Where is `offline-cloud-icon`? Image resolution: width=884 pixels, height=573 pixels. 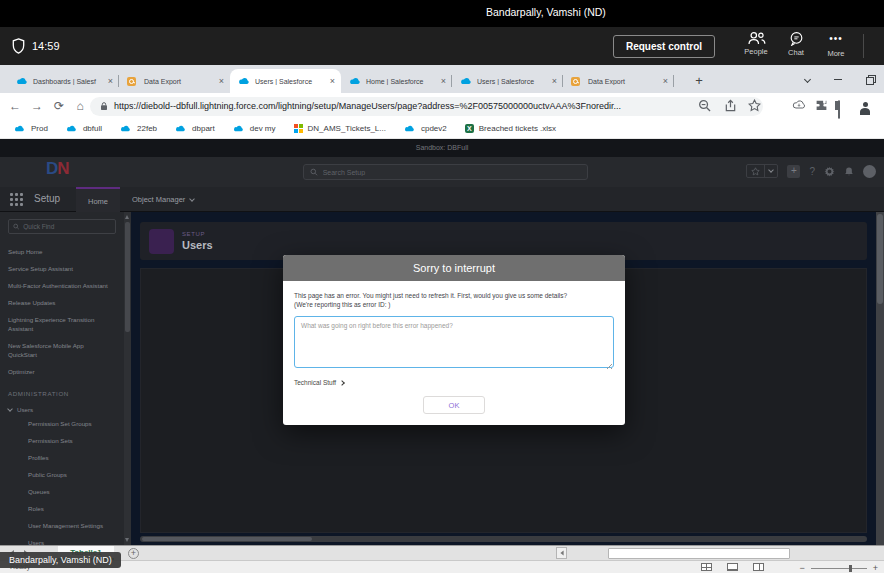
offline-cloud-icon is located at coordinates (799, 106).